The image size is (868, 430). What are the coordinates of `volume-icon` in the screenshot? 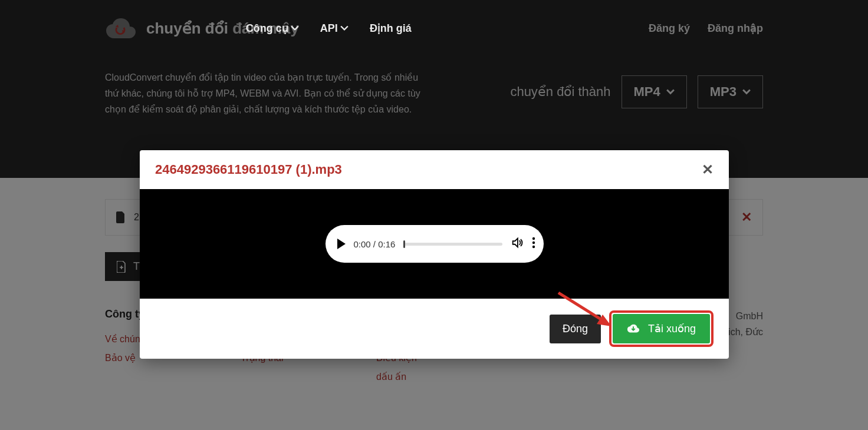 It's located at (517, 244).